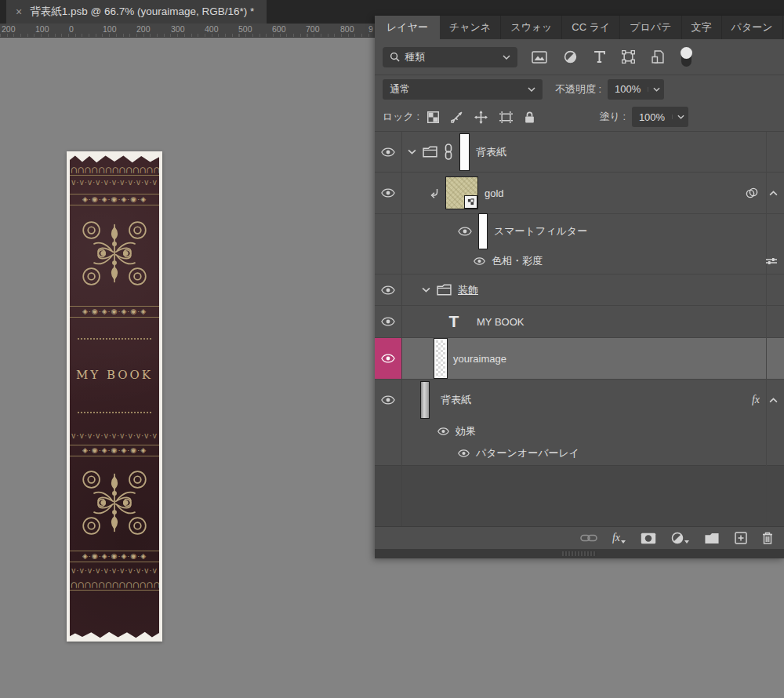 This screenshot has width=784, height=698. What do you see at coordinates (347, 29) in the screenshot?
I see `ruler-label: 800` at bounding box center [347, 29].